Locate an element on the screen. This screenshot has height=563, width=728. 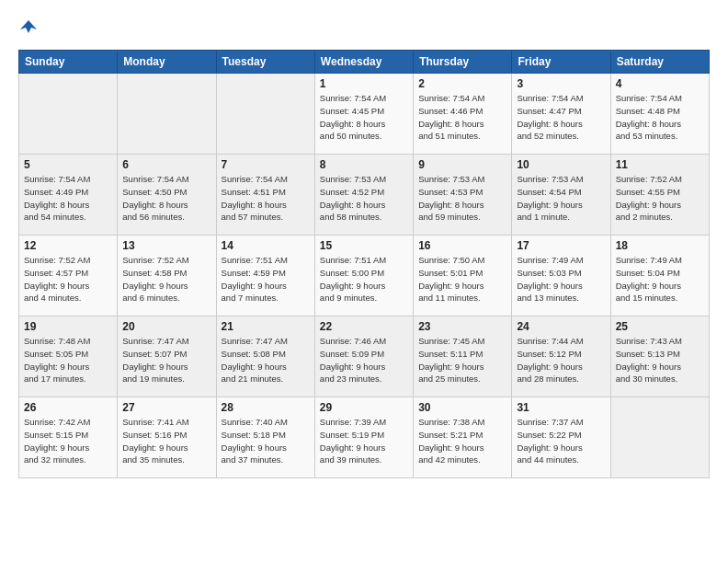
day-number: 23 is located at coordinates (462, 327).